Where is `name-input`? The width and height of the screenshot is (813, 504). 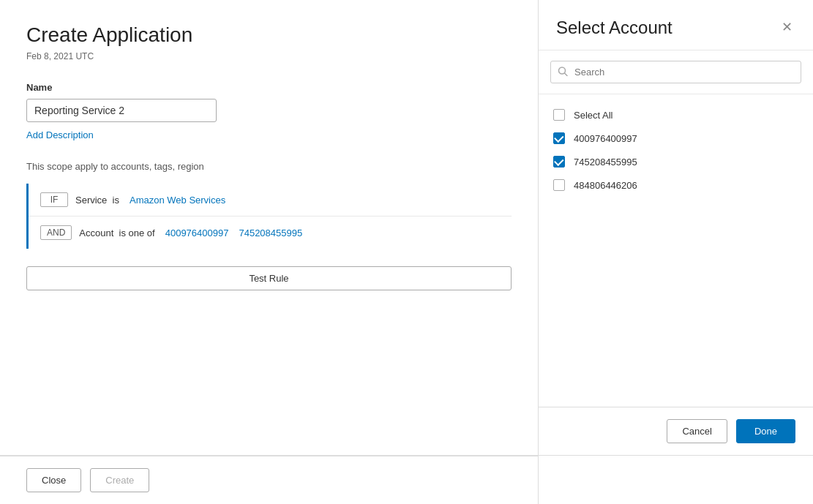 name-input is located at coordinates (121, 110).